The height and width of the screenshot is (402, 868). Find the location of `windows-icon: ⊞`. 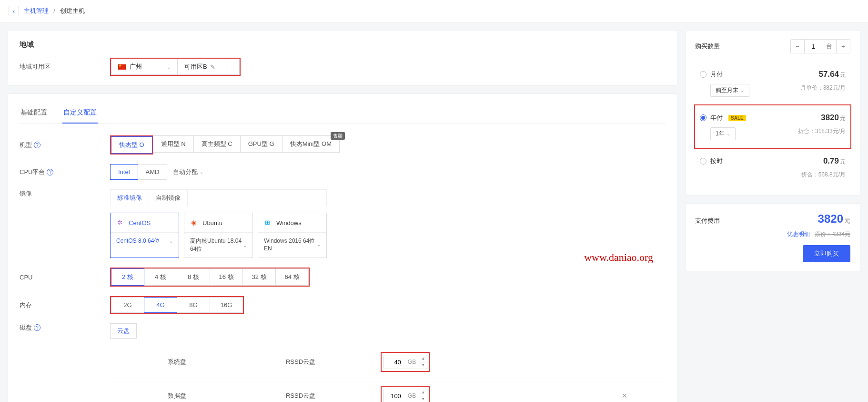

windows-icon: ⊞ is located at coordinates (269, 223).